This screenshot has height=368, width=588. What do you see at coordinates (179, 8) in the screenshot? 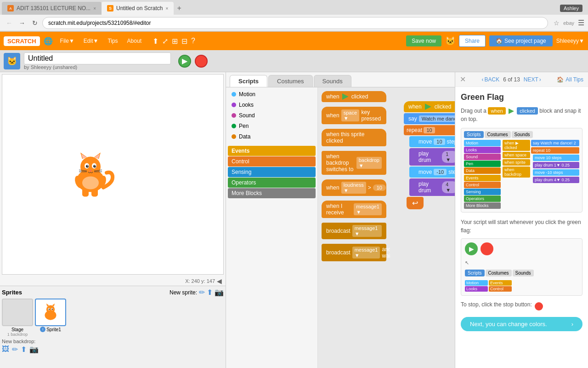
I see `new-tab-button: +` at bounding box center [179, 8].